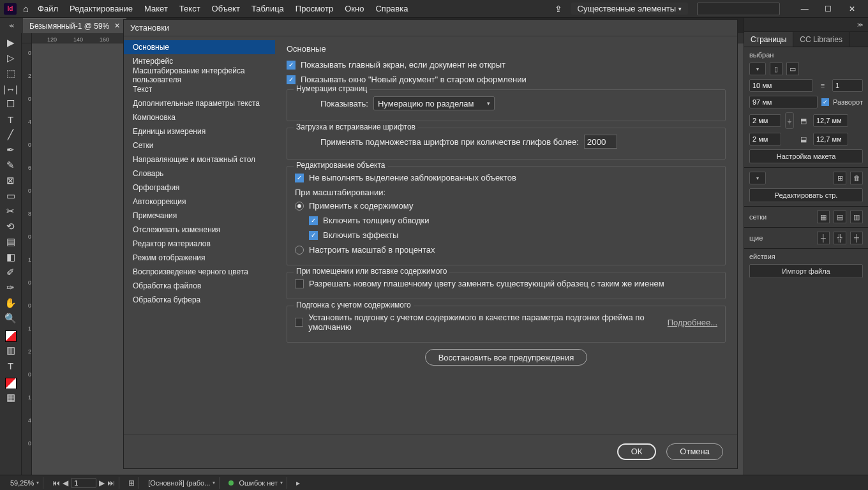 The width and height of the screenshot is (868, 490). I want to click on last-page-icon: ⏭, so click(111, 483).